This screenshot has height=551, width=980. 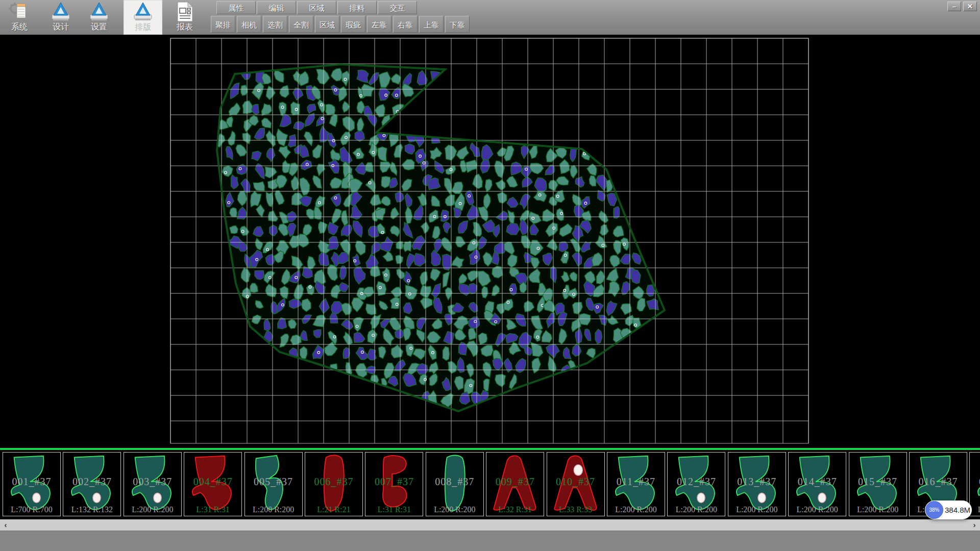 I want to click on memory-amount-label: 384.8M, so click(x=958, y=510).